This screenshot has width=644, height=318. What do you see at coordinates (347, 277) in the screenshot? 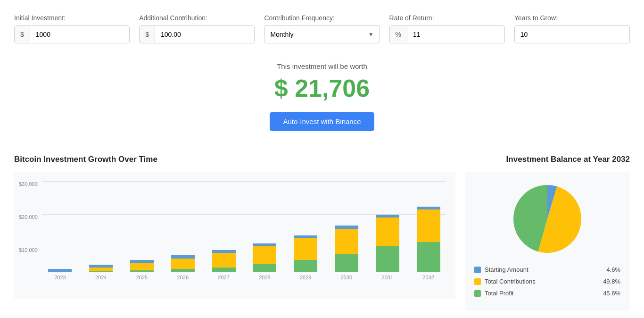
I see `bar-x-label: 2030` at bounding box center [347, 277].